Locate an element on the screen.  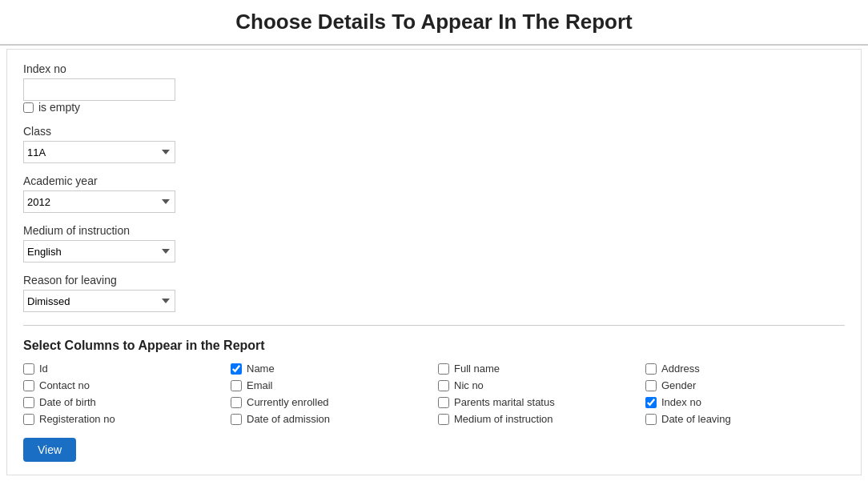
class-label: Class is located at coordinates (434, 131).